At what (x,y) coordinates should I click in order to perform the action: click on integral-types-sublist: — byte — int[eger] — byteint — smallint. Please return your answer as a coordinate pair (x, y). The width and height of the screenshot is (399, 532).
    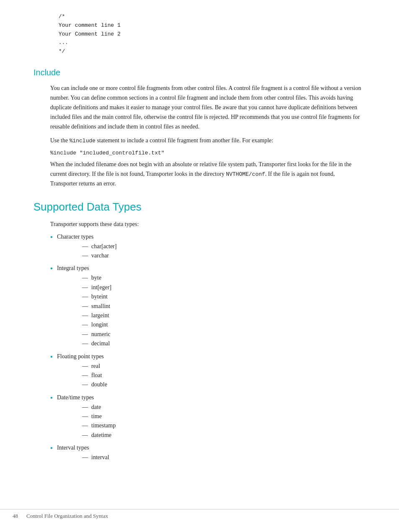
    Looking at the image, I should click on (97, 311).